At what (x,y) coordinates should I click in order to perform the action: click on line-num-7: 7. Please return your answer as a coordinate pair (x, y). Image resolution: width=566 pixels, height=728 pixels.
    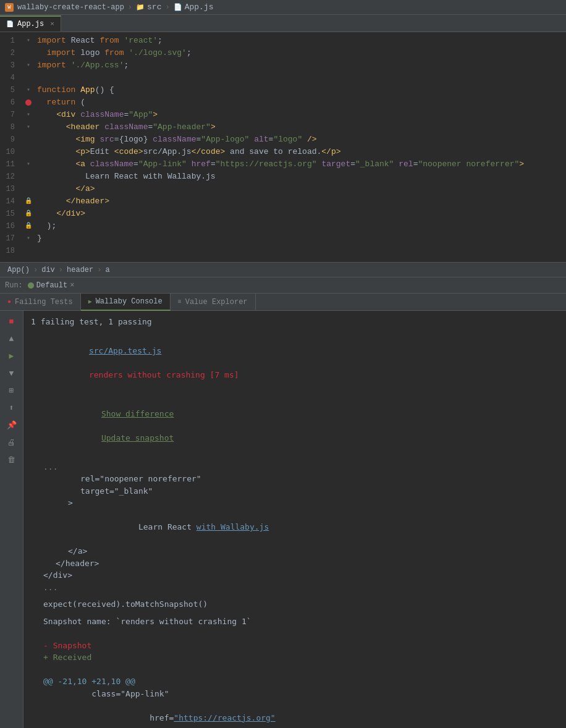
    Looking at the image, I should click on (11, 115).